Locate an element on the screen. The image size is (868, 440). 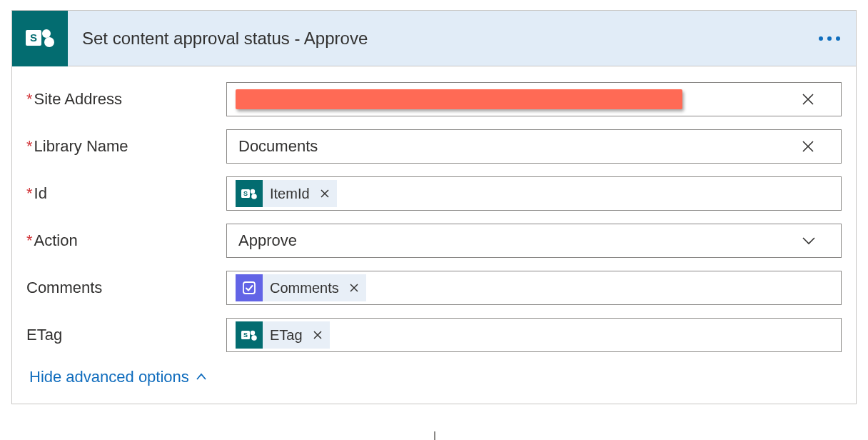
token-itemid: S ItemId is located at coordinates (286, 194).